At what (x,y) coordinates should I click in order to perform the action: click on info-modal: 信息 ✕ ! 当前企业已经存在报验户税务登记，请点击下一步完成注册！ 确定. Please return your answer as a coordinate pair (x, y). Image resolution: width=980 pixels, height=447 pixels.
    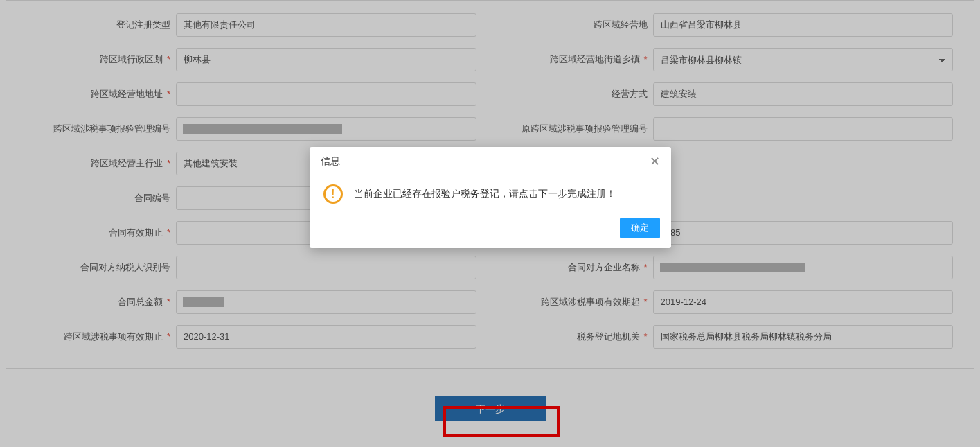
    Looking at the image, I should click on (490, 198).